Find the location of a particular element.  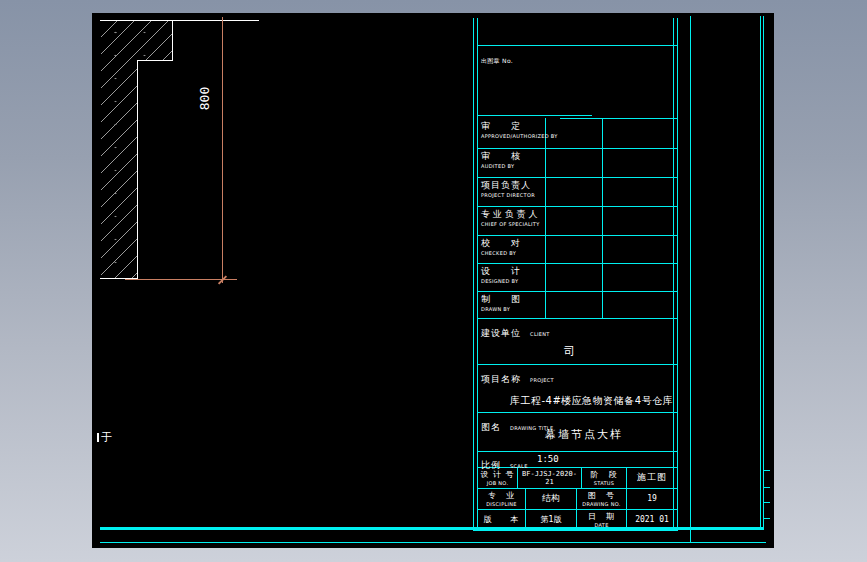

checked-label-en: CHECKED BY is located at coordinates (513, 253).